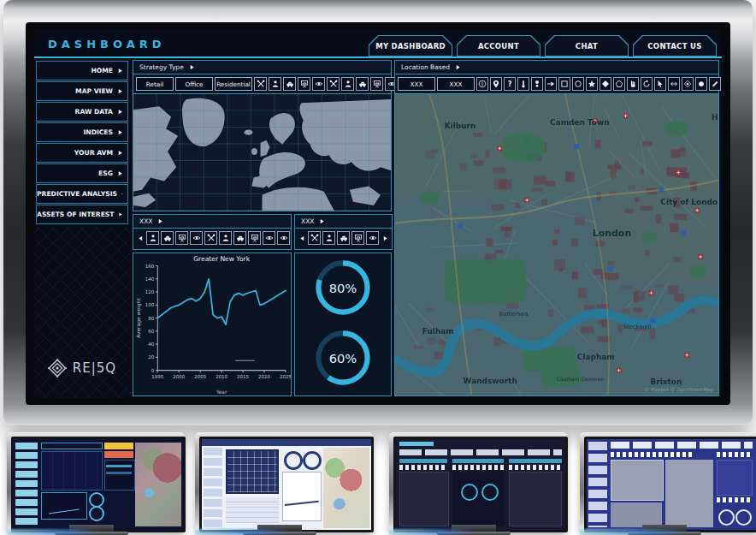 This screenshot has width=756, height=535. Describe the element at coordinates (523, 84) in the screenshot. I see `thermometer-button` at that location.